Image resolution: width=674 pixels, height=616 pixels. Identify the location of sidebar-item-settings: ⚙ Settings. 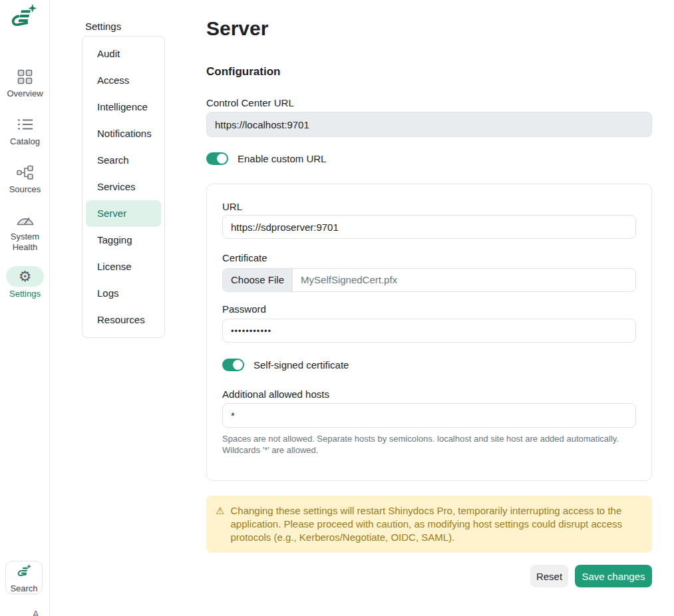
(25, 283).